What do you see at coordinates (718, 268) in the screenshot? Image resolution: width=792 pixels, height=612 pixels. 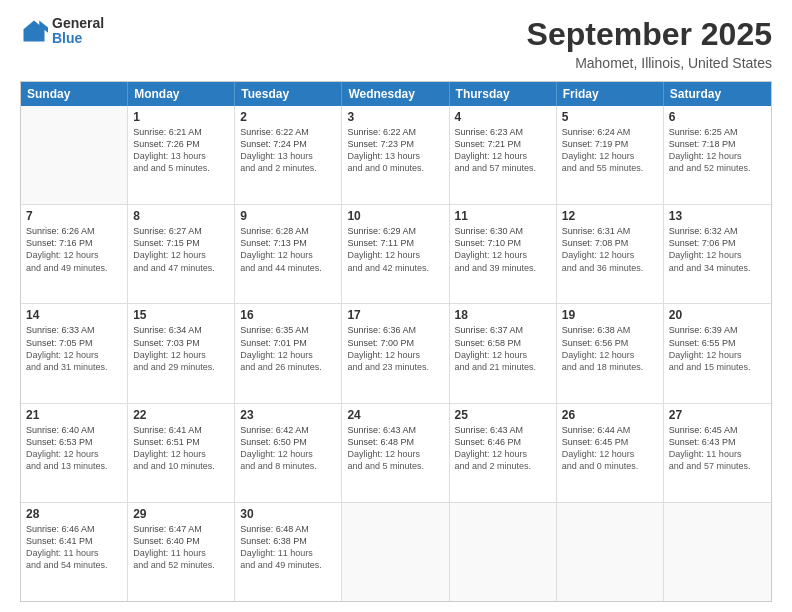 I see `daylight-text-2: and and 34 minutes.` at bounding box center [718, 268].